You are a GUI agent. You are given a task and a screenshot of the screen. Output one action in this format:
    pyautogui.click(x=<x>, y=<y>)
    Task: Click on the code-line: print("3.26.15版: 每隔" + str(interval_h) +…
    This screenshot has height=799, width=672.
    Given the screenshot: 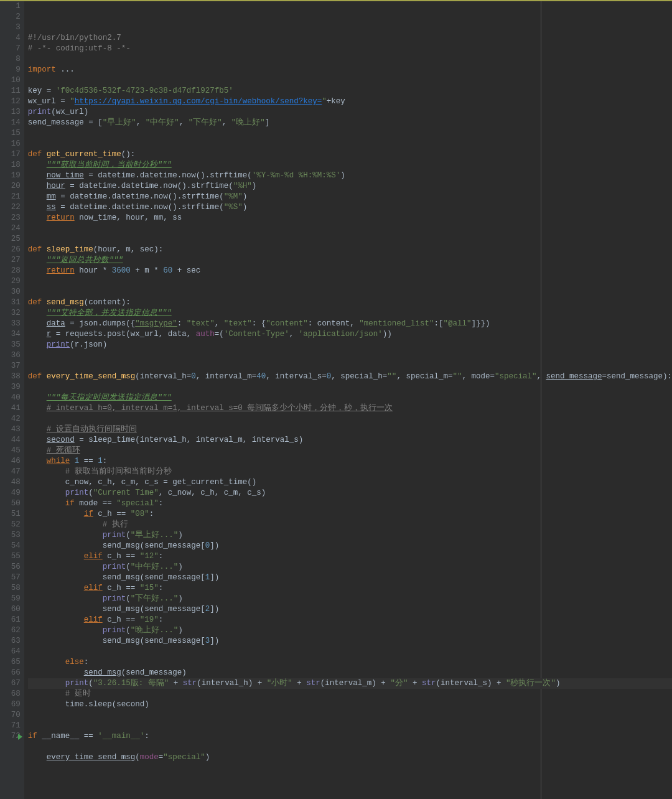 What is the action you would take?
    pyautogui.click(x=350, y=683)
    